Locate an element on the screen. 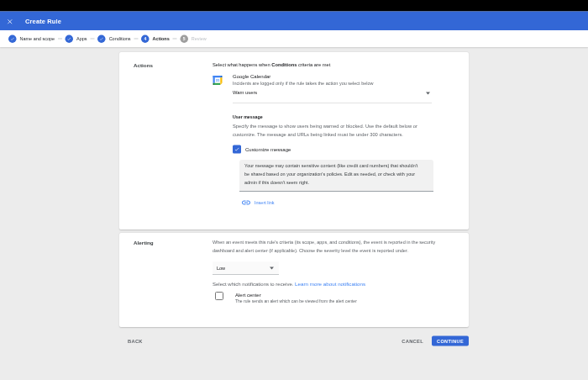 This screenshot has height=380, width=588. back-button: BACK is located at coordinates (135, 341).